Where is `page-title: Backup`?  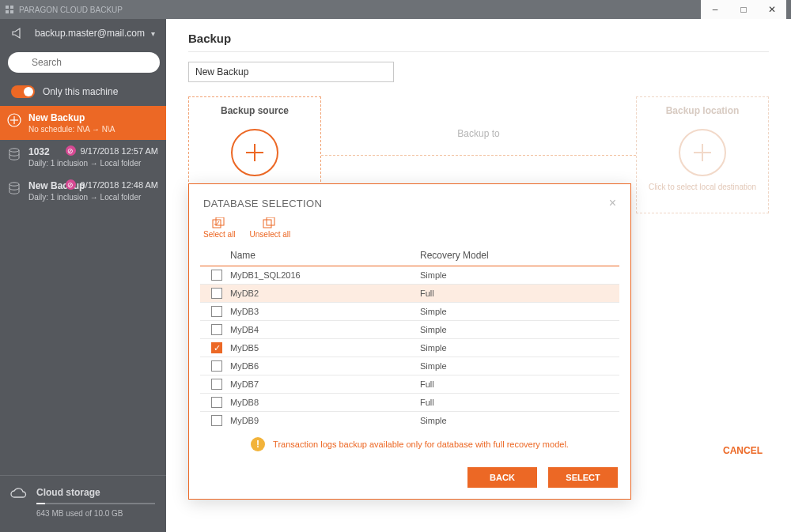
page-title: Backup is located at coordinates (479, 35).